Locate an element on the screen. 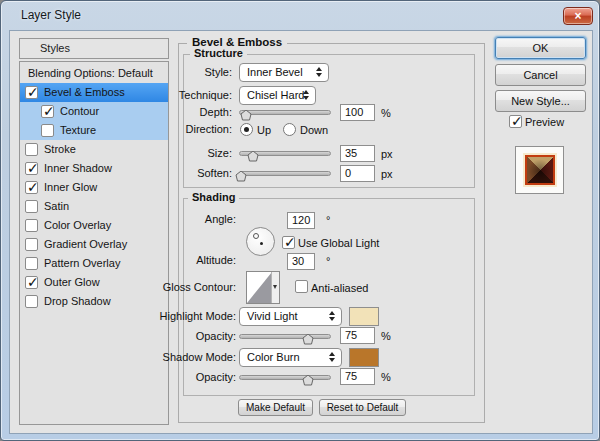  size-input: 35 is located at coordinates (358, 154).